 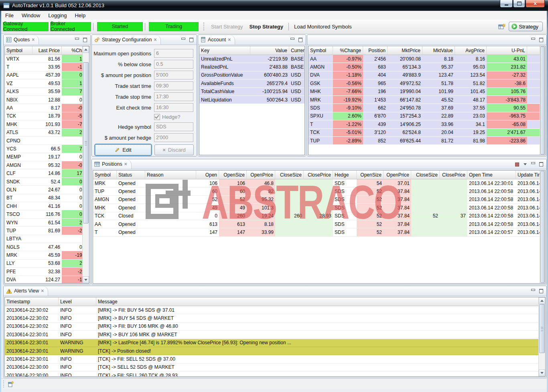 I want to click on panel-red-square-icon, so click(x=517, y=165).